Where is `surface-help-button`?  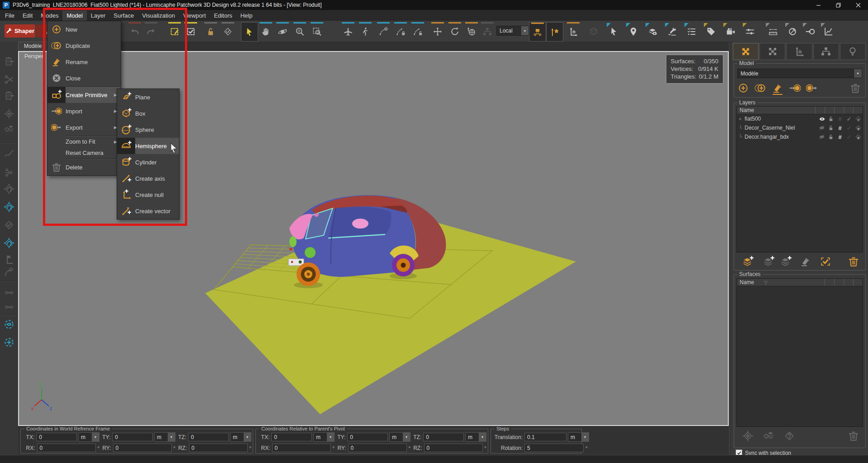
surface-help-button is located at coordinates (789, 435).